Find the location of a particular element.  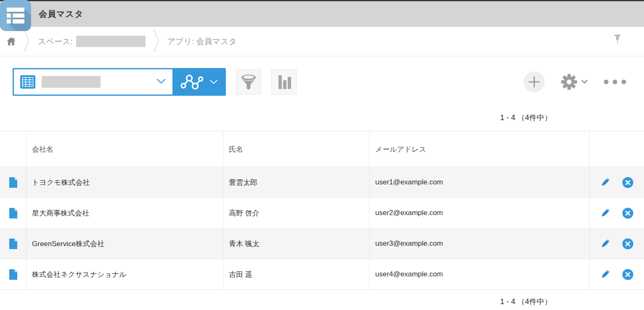

app-icon is located at coordinates (16, 16).